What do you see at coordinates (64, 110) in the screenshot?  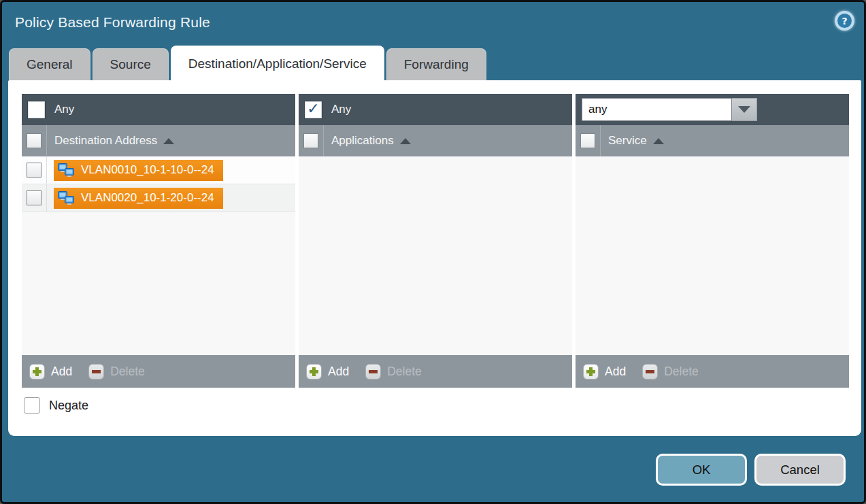 I see `destination-any-label: Any` at bounding box center [64, 110].